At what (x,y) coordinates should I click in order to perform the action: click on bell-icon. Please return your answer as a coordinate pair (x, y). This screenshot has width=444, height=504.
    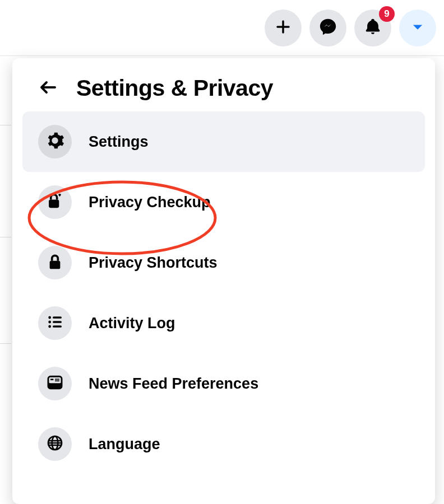
    Looking at the image, I should click on (373, 28).